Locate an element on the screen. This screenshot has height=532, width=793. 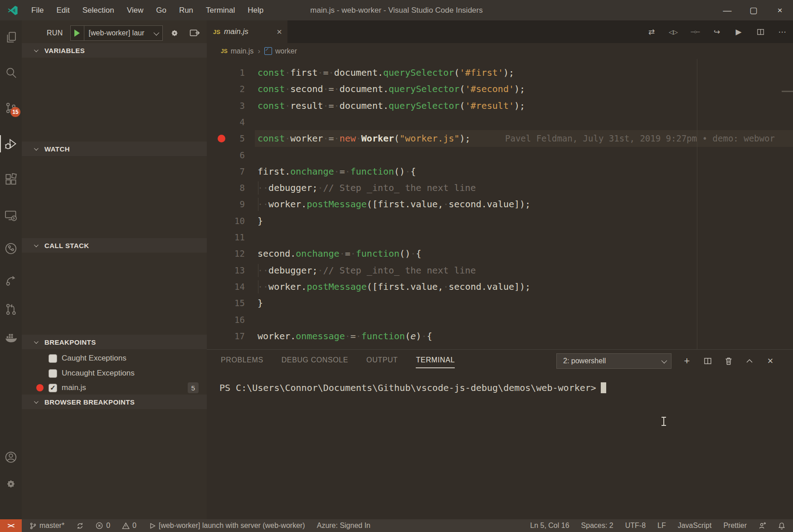
code-line: 11 is located at coordinates (500, 238).